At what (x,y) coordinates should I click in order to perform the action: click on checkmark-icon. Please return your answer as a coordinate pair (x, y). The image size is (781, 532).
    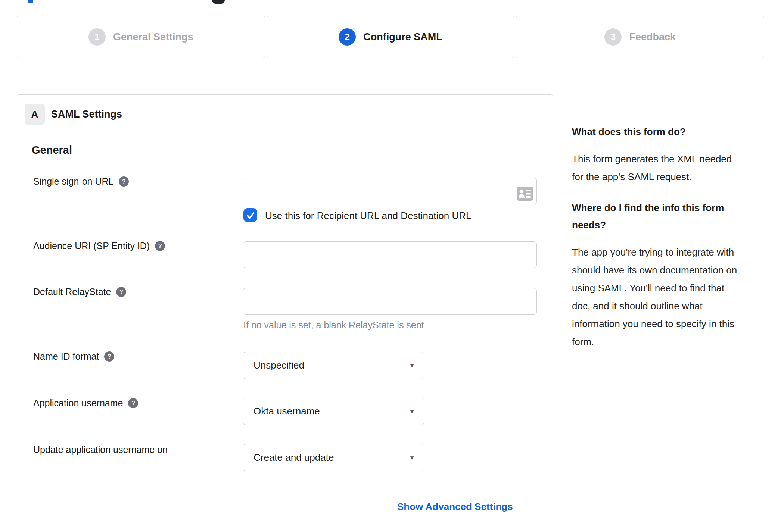
    Looking at the image, I should click on (251, 215).